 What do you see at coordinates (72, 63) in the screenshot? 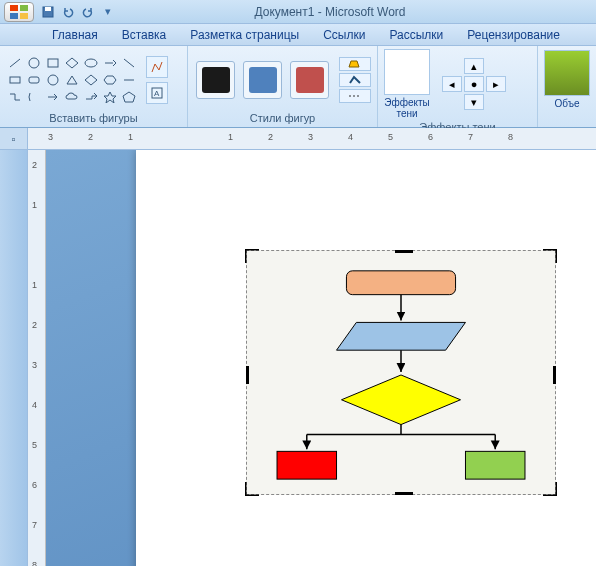
I see `rhombus-icon` at bounding box center [72, 63].